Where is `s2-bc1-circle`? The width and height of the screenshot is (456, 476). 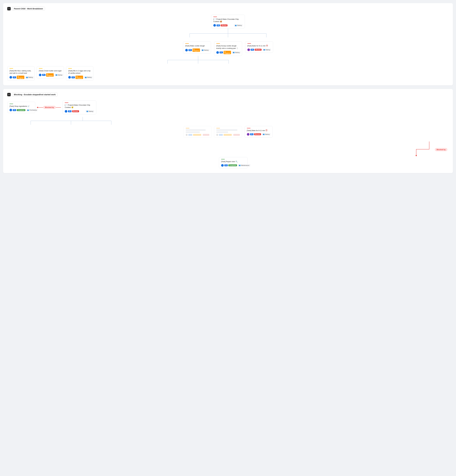 s2-bc1-circle is located at coordinates (217, 135).